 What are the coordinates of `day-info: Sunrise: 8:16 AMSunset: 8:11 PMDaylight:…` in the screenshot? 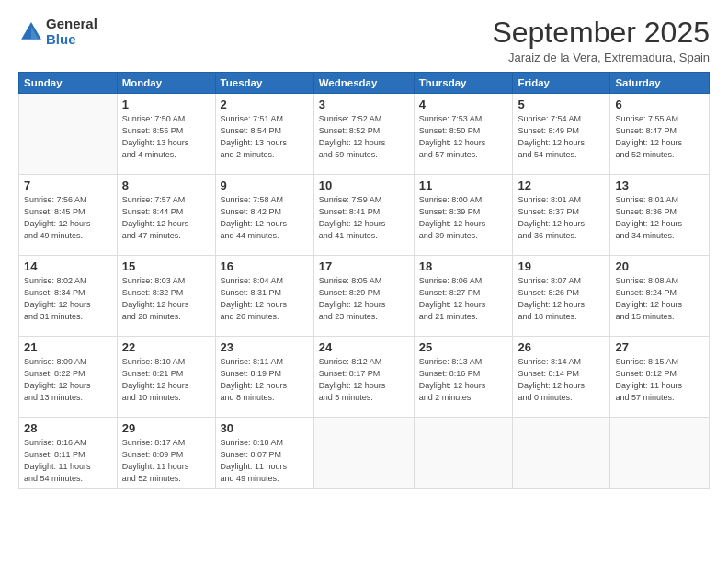 It's located at (68, 461).